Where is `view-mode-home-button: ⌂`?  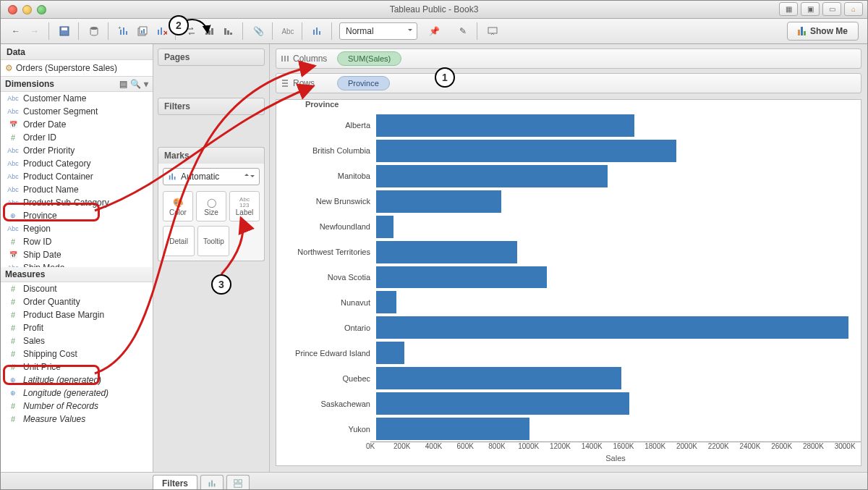 view-mode-home-button: ⌂ is located at coordinates (854, 9).